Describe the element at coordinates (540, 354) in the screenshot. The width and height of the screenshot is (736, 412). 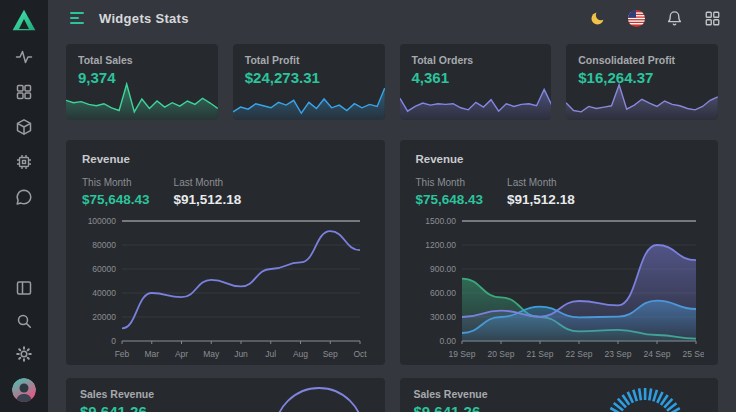
I see `svg-text: 21 Sep` at that location.